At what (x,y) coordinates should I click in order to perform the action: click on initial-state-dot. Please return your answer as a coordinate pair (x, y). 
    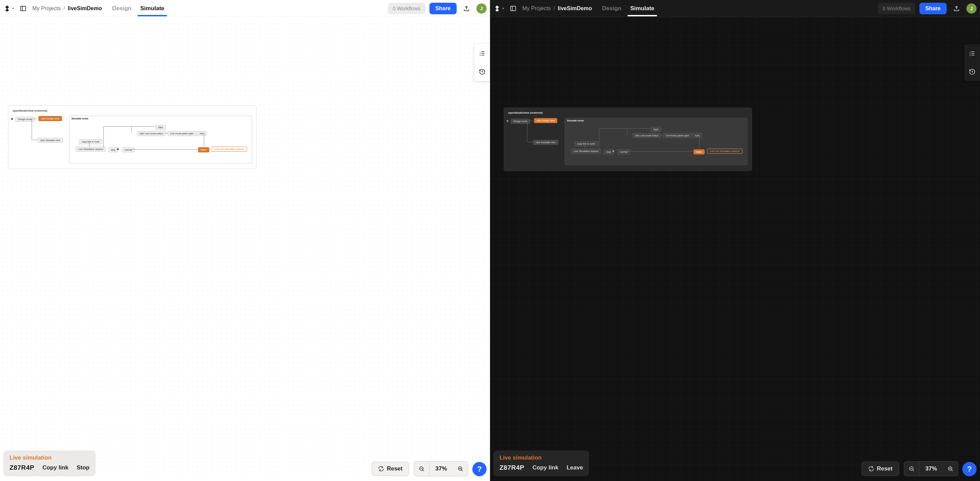
    Looking at the image, I should click on (508, 121).